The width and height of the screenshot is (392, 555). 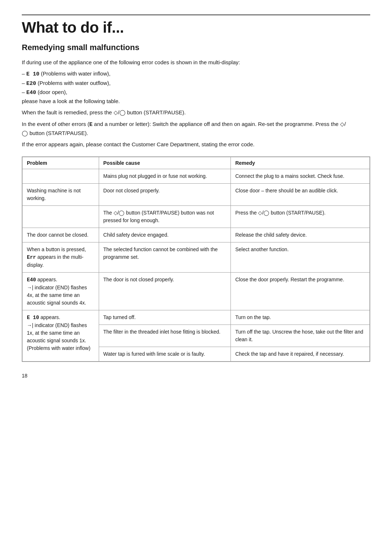 I want to click on remedy-cell: Check the tap and have it repaired, if n…, so click(x=301, y=354).